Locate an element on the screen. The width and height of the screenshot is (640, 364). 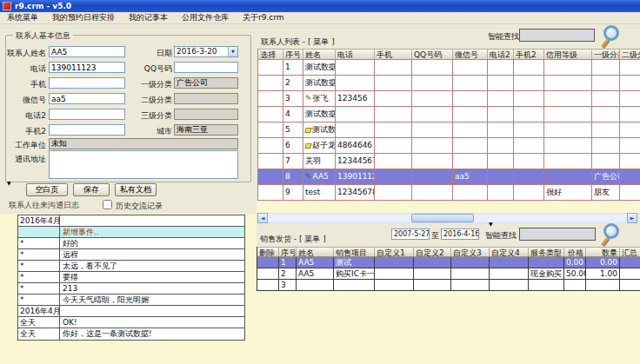
address-textarea is located at coordinates (143, 165).